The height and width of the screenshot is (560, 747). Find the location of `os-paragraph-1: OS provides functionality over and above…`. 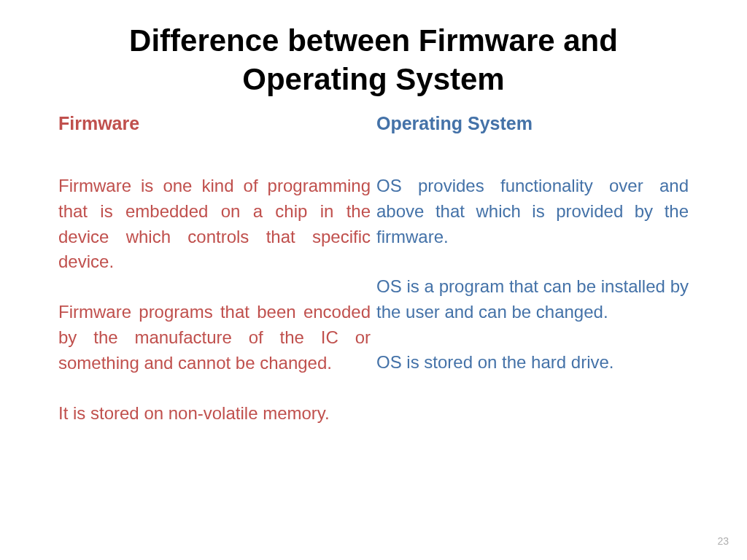

os-paragraph-1: OS provides functionality over and above… is located at coordinates (533, 211).